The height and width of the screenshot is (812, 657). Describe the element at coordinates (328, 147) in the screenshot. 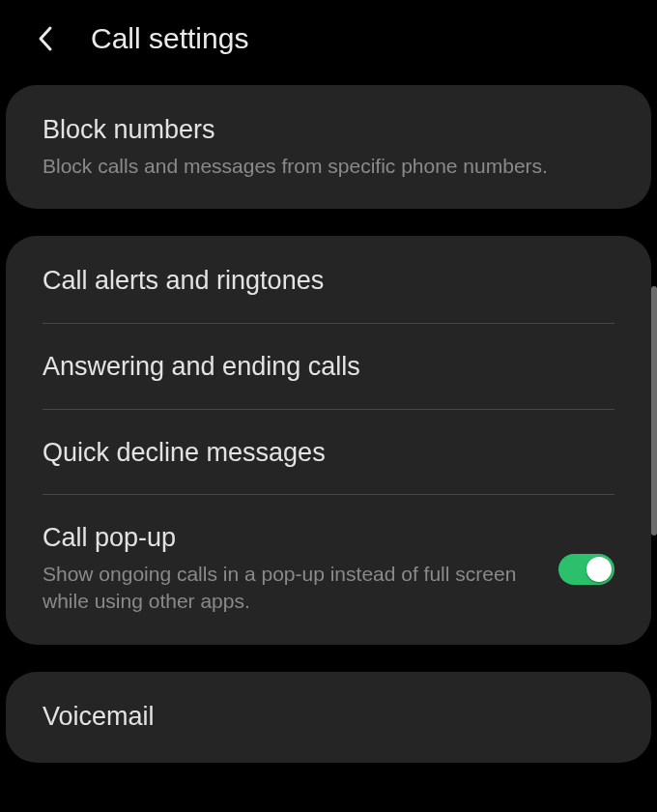

I see `group-block-numbers: Block numbers Block calls and messages f…` at that location.